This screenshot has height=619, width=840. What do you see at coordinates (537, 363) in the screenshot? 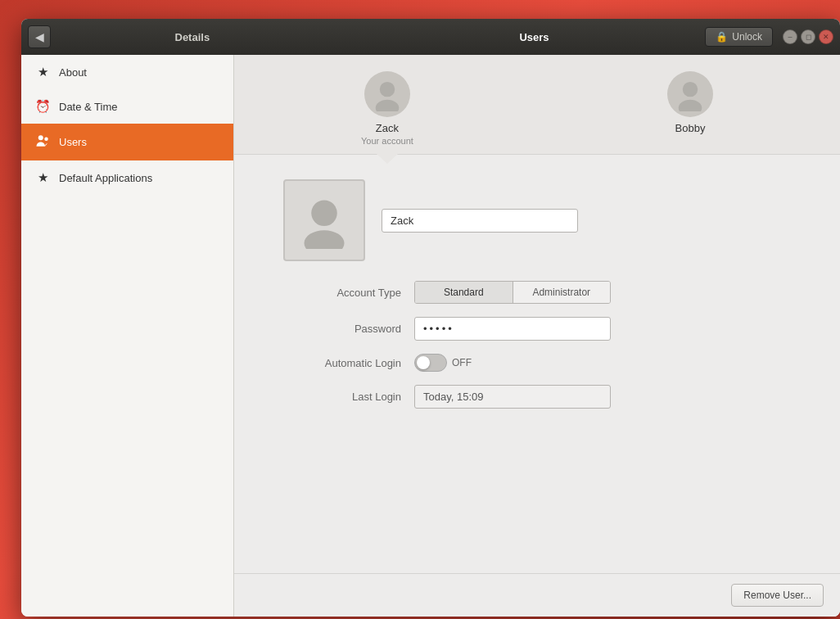
I see `autologin-row: Automatic Login OFF` at bounding box center [537, 363].